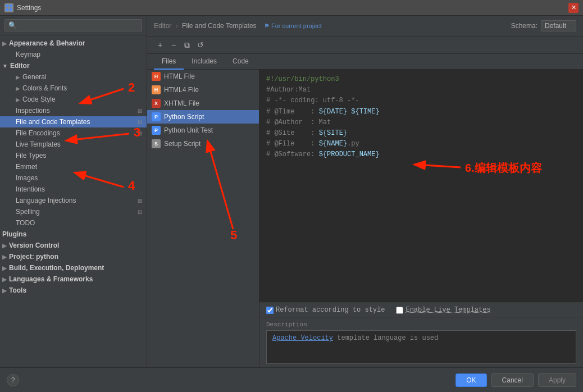 This screenshot has height=392, width=583. What do you see at coordinates (73, 26) in the screenshot?
I see `sidebar-search-area` at bounding box center [73, 26].